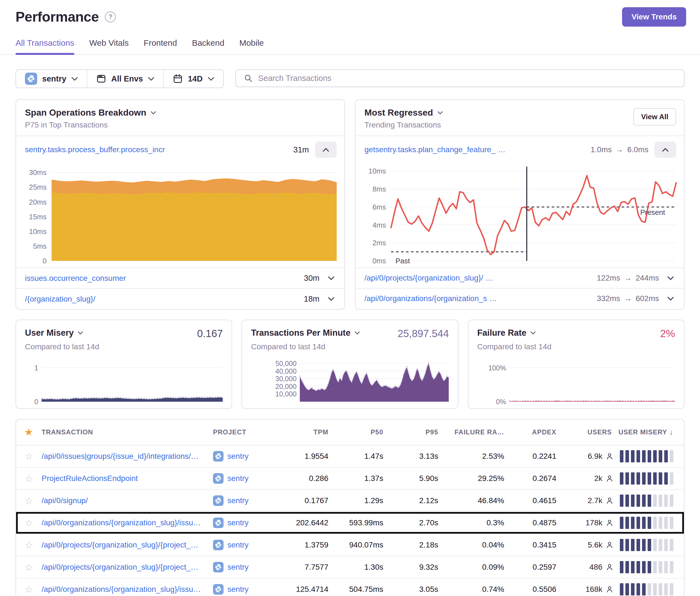 This screenshot has height=596, width=700. Describe the element at coordinates (520, 113) in the screenshot. I see `most-regressed-title-dropdown: Most Regressed` at that location.